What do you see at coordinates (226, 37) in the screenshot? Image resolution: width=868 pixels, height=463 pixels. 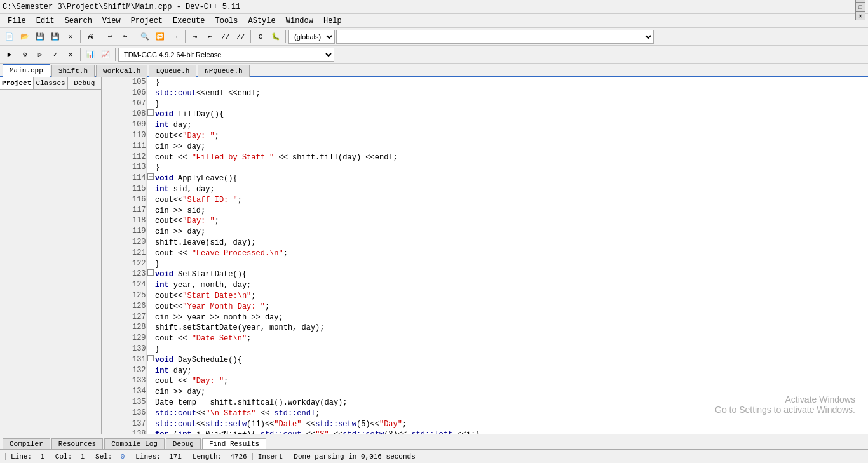 I see `toggle-comment-button: //` at bounding box center [226, 37].